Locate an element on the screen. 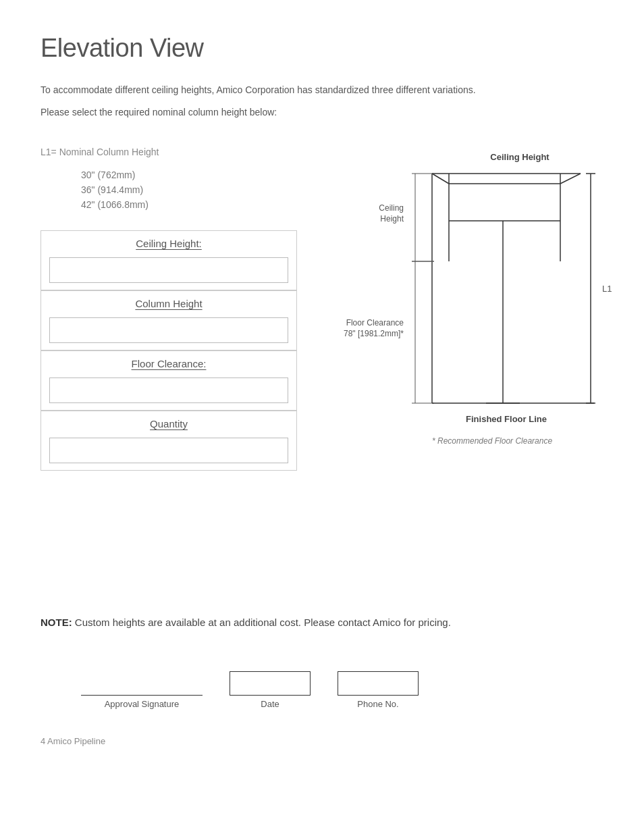 The width and height of the screenshot is (644, 834). floor-clearance-label: Floor Clearance: is located at coordinates (169, 362).